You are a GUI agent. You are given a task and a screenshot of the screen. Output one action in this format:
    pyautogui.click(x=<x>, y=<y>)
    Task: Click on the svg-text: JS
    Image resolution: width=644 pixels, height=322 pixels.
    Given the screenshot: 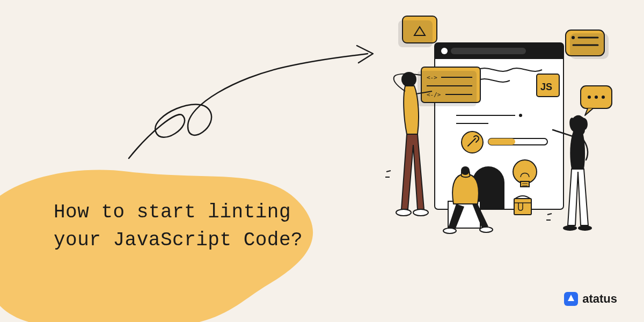 What is the action you would take?
    pyautogui.click(x=546, y=87)
    